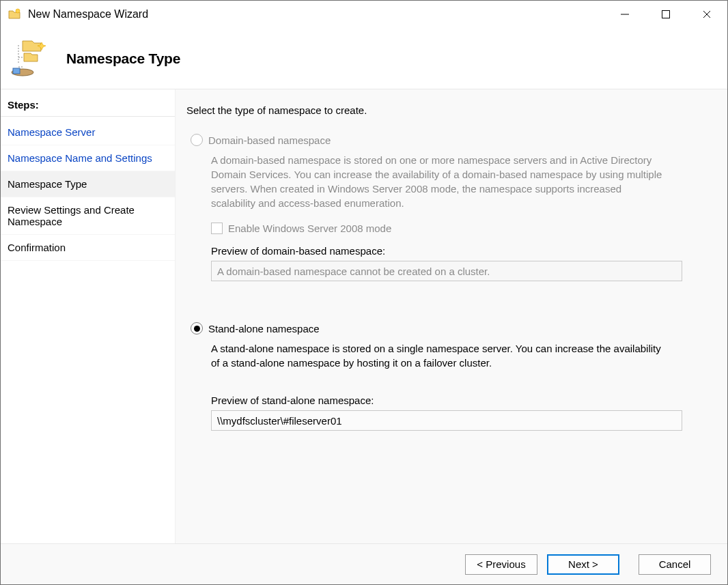 The height and width of the screenshot is (585, 728). Describe the element at coordinates (666, 14) in the screenshot. I see `window-controls` at that location.